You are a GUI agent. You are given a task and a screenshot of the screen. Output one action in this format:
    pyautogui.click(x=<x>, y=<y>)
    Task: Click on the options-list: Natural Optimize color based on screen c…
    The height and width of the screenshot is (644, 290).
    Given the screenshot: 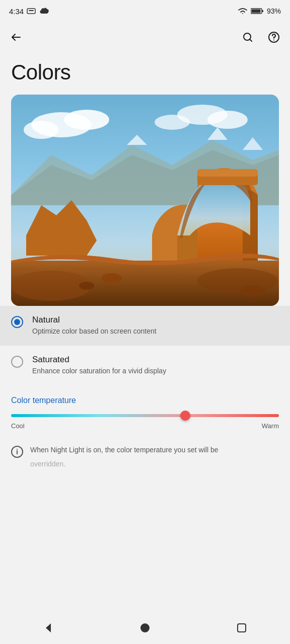 What is the action you would take?
    pyautogui.click(x=145, y=345)
    